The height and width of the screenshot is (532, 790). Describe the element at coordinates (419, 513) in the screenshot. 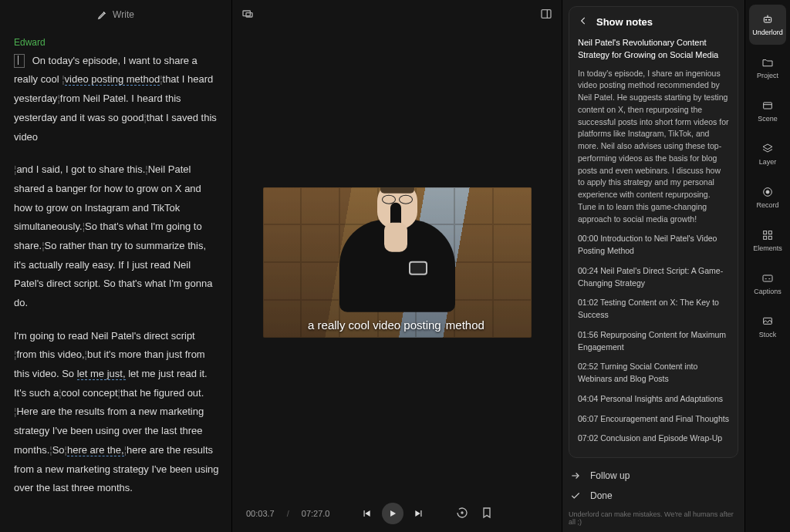

I see `next-button` at that location.